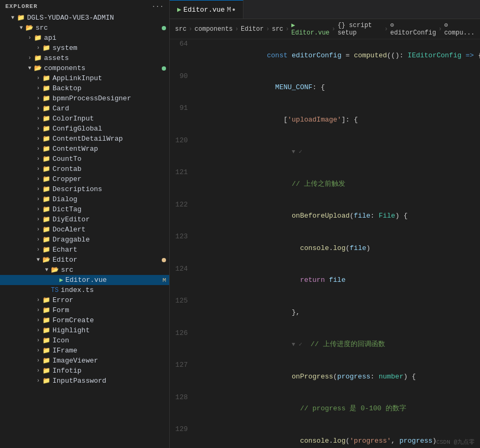 This screenshot has width=480, height=448. What do you see at coordinates (267, 29) in the screenshot?
I see `breadcrumb-sep3: ›` at bounding box center [267, 29].